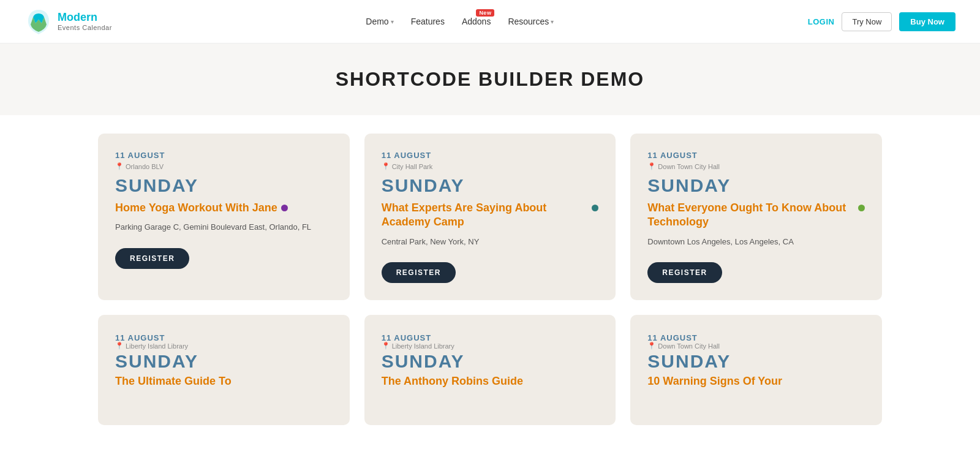 This screenshot has width=980, height=468. I want to click on buy-now-button: Buy Now, so click(927, 22).